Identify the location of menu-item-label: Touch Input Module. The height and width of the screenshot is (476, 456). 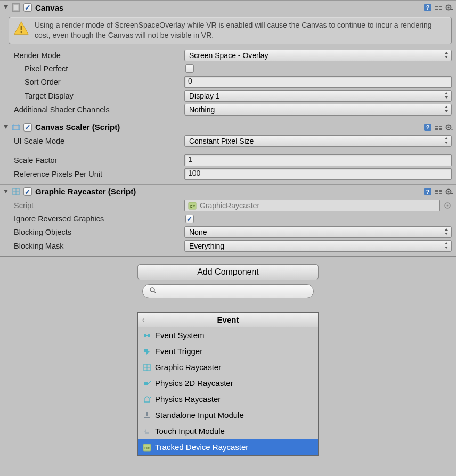
(190, 431).